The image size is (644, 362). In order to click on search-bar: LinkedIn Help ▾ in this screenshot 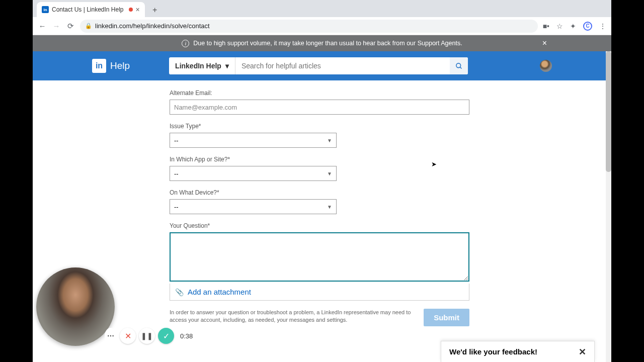, I will do `click(318, 66)`.